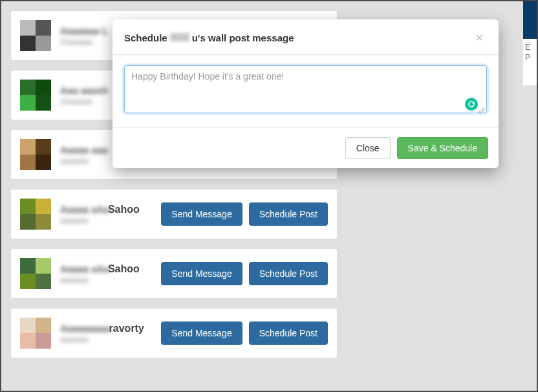 The width and height of the screenshot is (538, 392). What do you see at coordinates (305, 148) in the screenshot?
I see `modal-footer: Close Save & Schedule` at bounding box center [305, 148].